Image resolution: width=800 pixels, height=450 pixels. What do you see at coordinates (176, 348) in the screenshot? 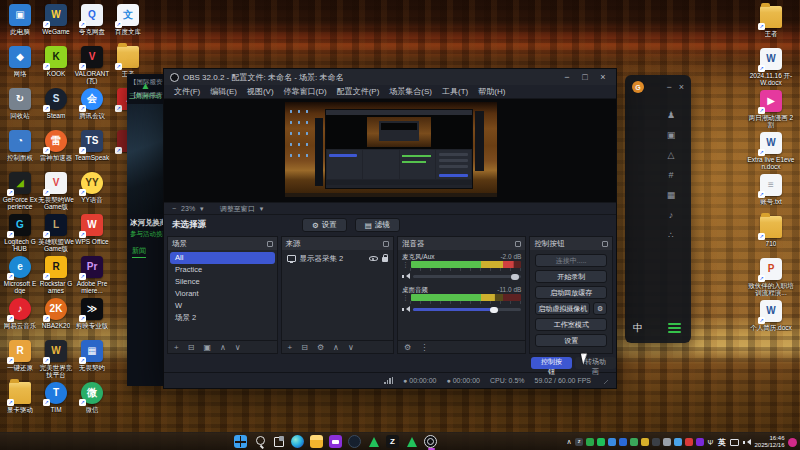
I see `scenes-toolbar-button: +` at bounding box center [176, 348].